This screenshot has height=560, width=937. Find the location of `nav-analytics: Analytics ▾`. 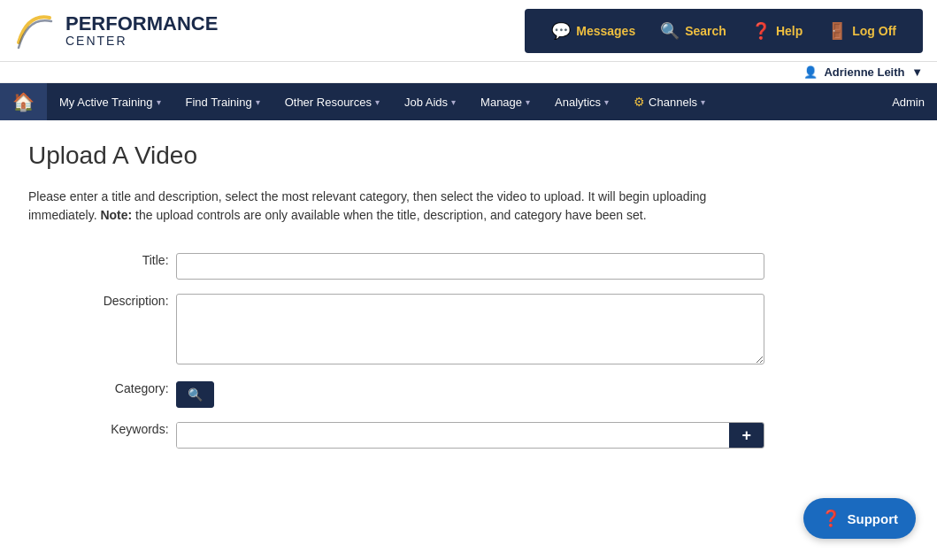

nav-analytics: Analytics ▾ is located at coordinates (582, 102).